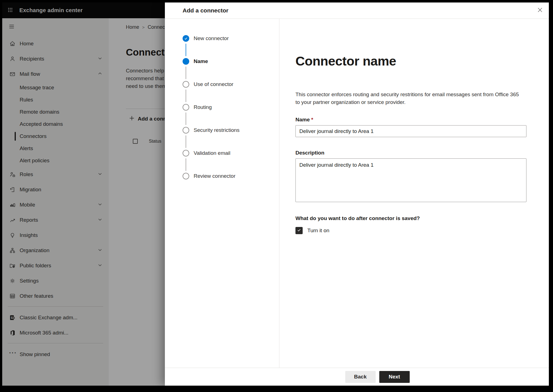 The height and width of the screenshot is (392, 553). What do you see at coordinates (231, 84) in the screenshot?
I see `step-use-of-connector: Use of connector` at bounding box center [231, 84].